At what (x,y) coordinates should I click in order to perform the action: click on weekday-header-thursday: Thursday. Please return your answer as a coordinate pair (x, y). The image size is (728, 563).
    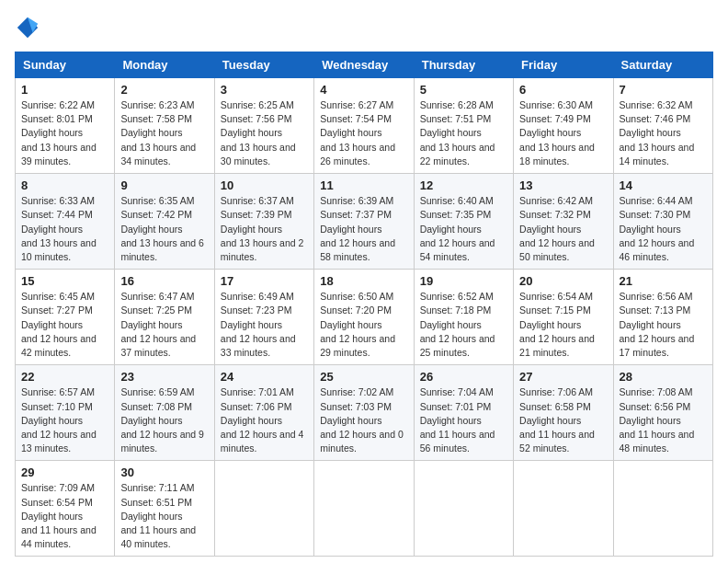
    Looking at the image, I should click on (463, 65).